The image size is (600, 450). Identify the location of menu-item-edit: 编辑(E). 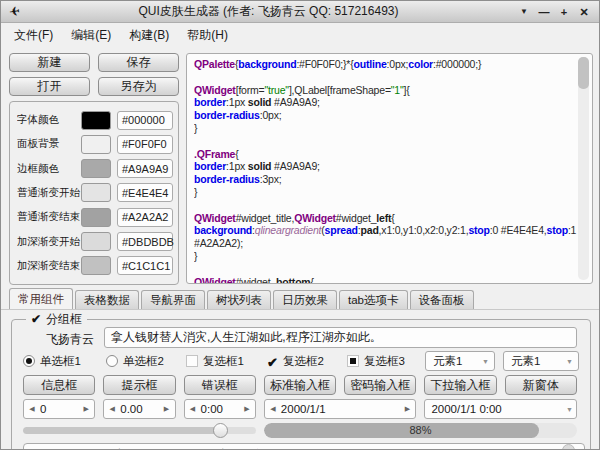
(91, 36).